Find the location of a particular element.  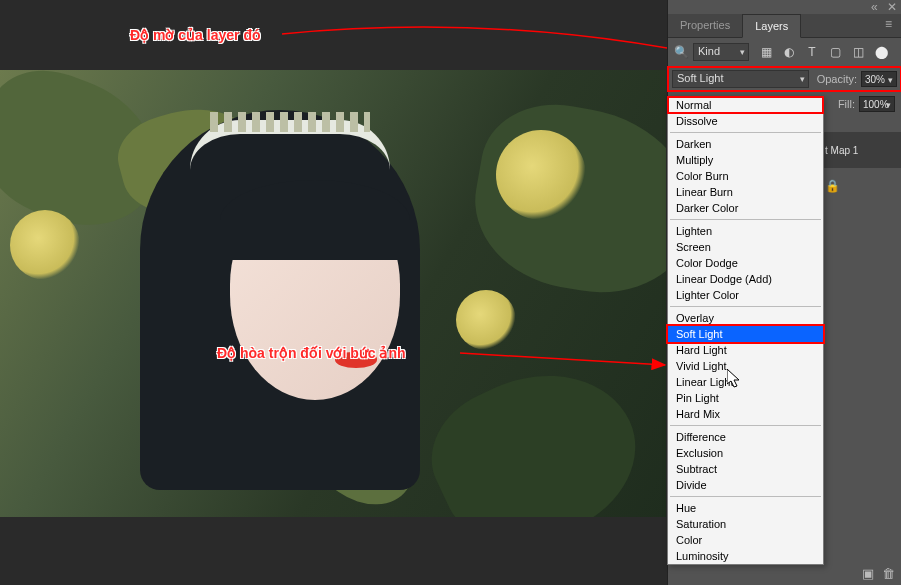

filter-shape-icon: ▢ is located at coordinates (835, 52).